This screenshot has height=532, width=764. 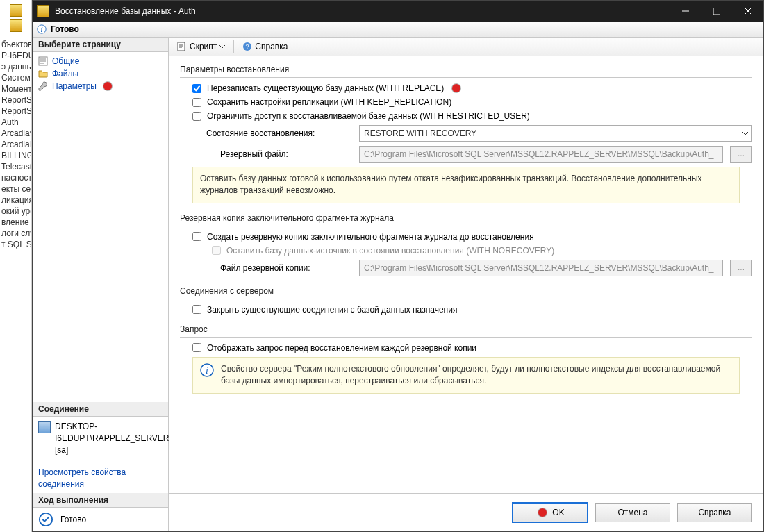 I want to click on button-label: Отмена, so click(x=632, y=513).